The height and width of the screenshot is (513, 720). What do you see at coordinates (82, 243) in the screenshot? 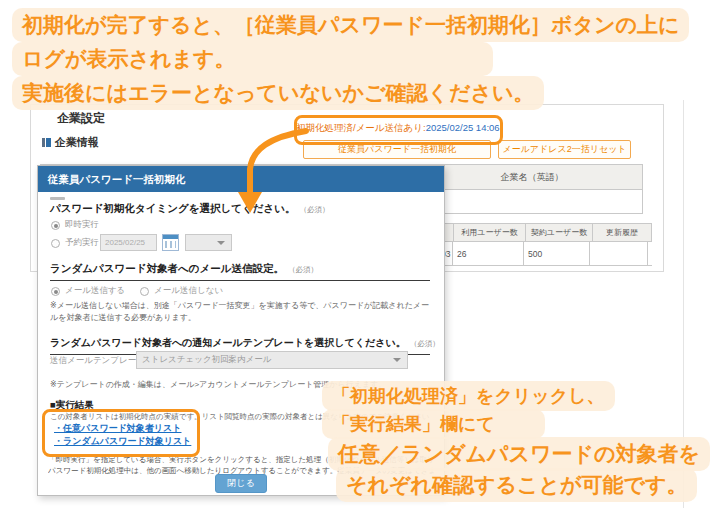
I see `radio-scheduled-label: 予約実行` at bounding box center [82, 243].